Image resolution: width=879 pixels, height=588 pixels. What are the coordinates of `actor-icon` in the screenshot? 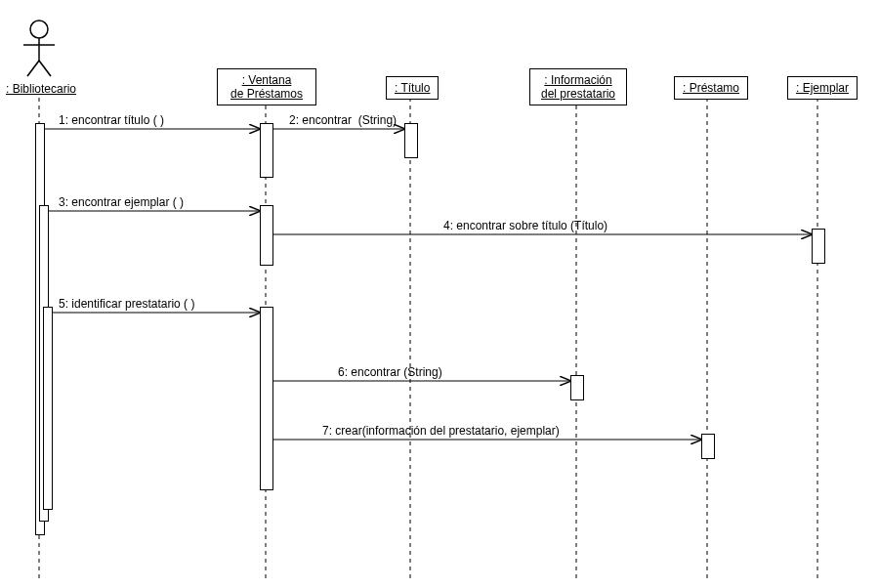 It's located at (39, 49).